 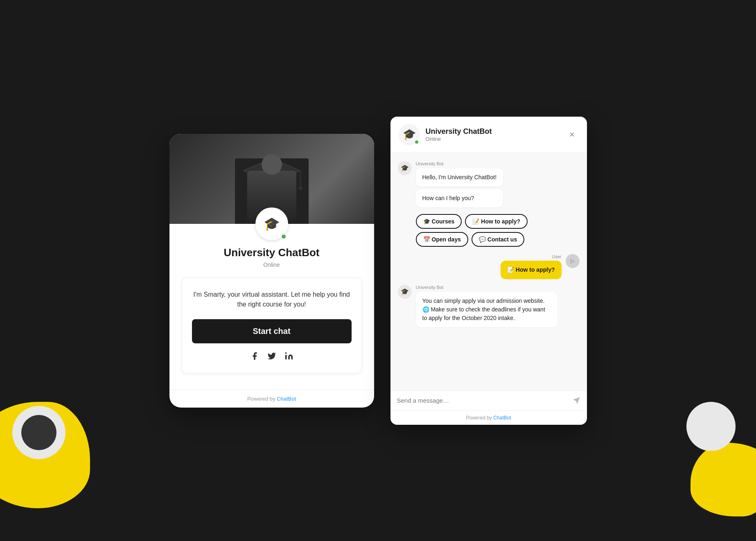 What do you see at coordinates (272, 300) in the screenshot?
I see `phone-card-text: I'm Smarty, your virtual assistant. Let …` at bounding box center [272, 300].